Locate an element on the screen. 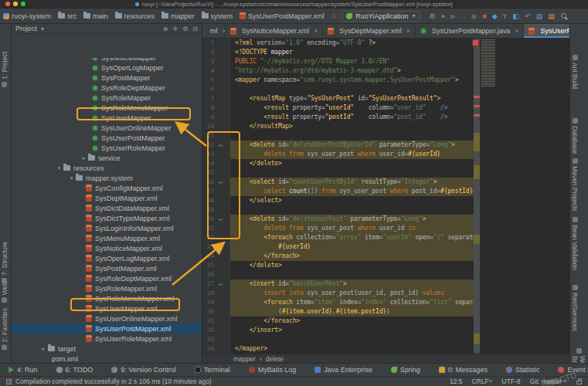 Image resolution: width=588 pixels, height=386 pixels. line-separator-widget: CRLF÷ is located at coordinates (482, 381).